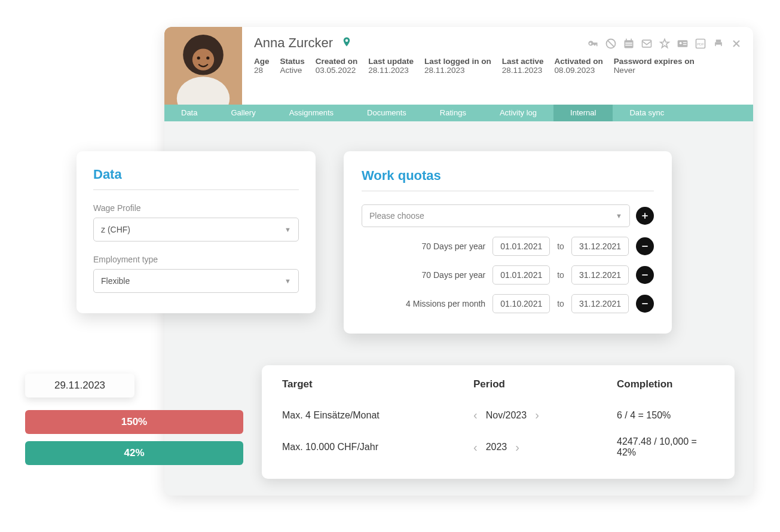  What do you see at coordinates (665, 45) in the screenshot?
I see `action-toolbar: PDF` at bounding box center [665, 45].